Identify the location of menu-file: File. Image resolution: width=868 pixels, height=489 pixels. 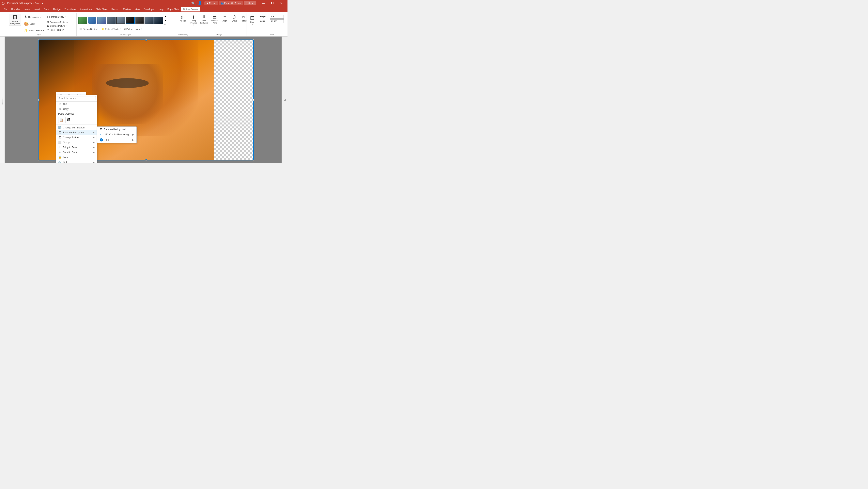
(5, 9).